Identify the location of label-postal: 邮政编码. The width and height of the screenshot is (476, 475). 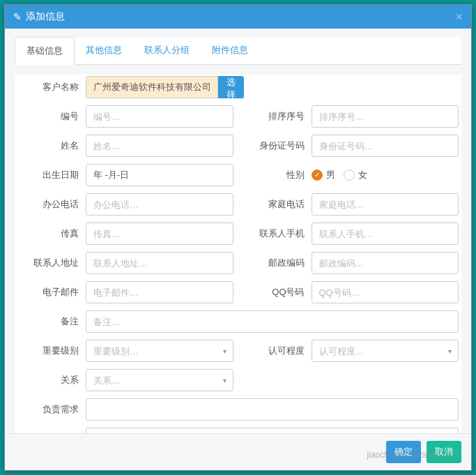
(277, 263).